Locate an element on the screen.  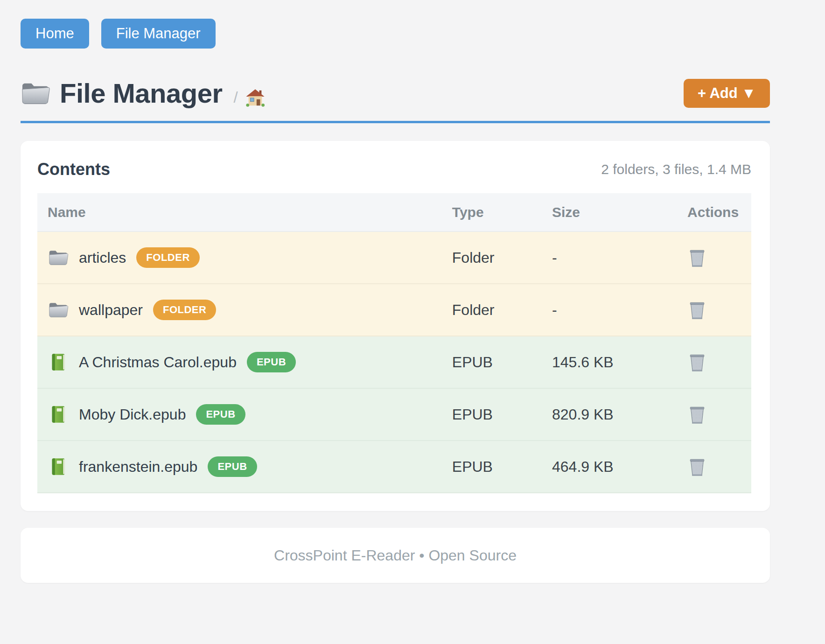
home-icon is located at coordinates (255, 98).